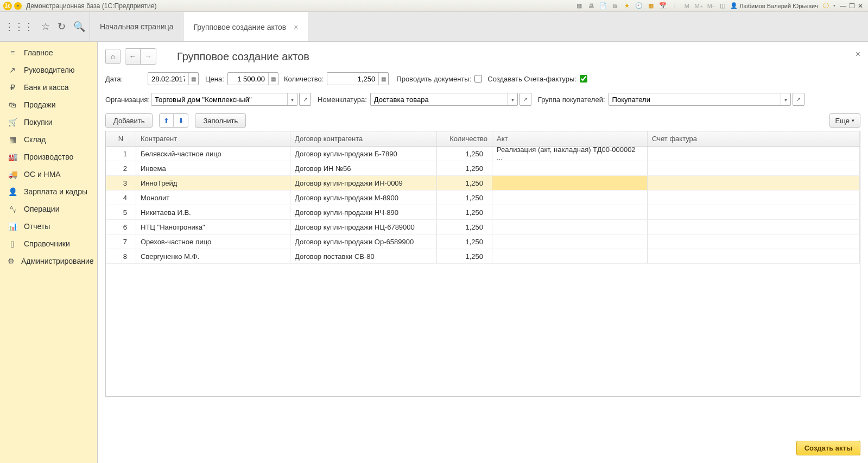 The image size is (868, 463). I want to click on add-button: Добавить, so click(129, 120).